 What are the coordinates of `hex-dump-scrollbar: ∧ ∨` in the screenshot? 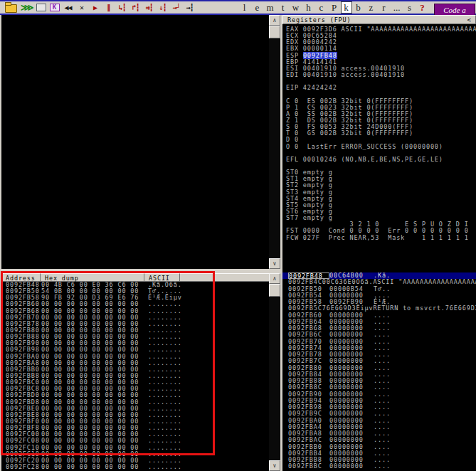 It's located at (275, 372).